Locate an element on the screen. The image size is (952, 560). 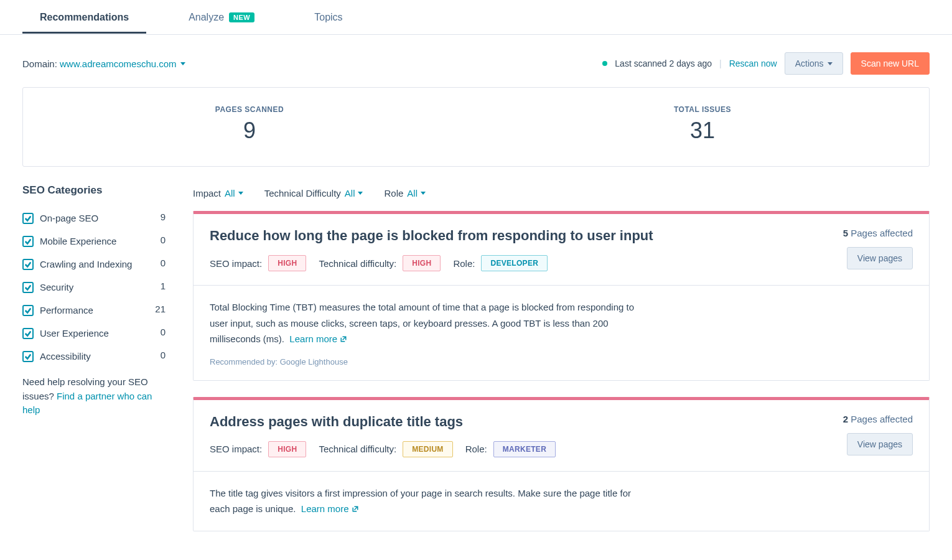
affected-count: 5 is located at coordinates (846, 233).